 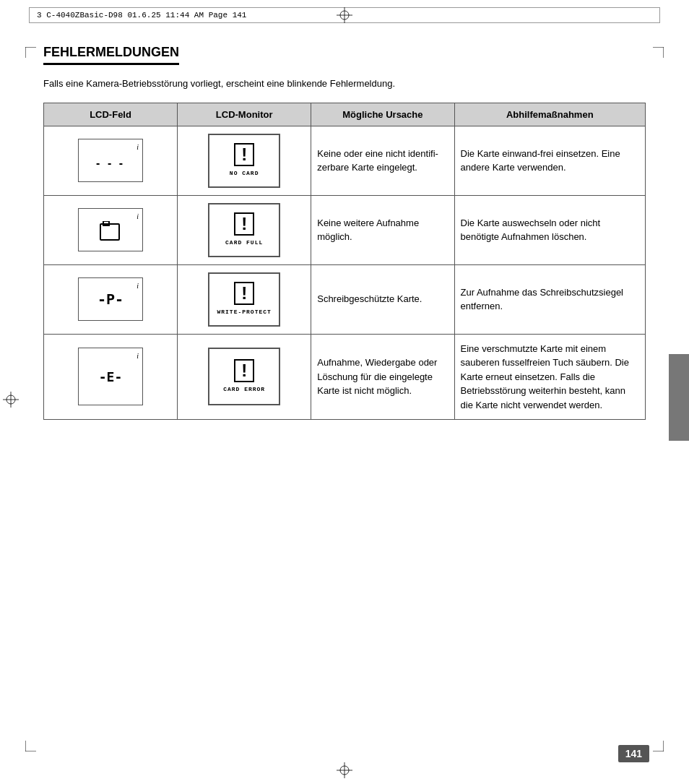 I want to click on lcd-e-symbol: -E-, so click(x=111, y=377).